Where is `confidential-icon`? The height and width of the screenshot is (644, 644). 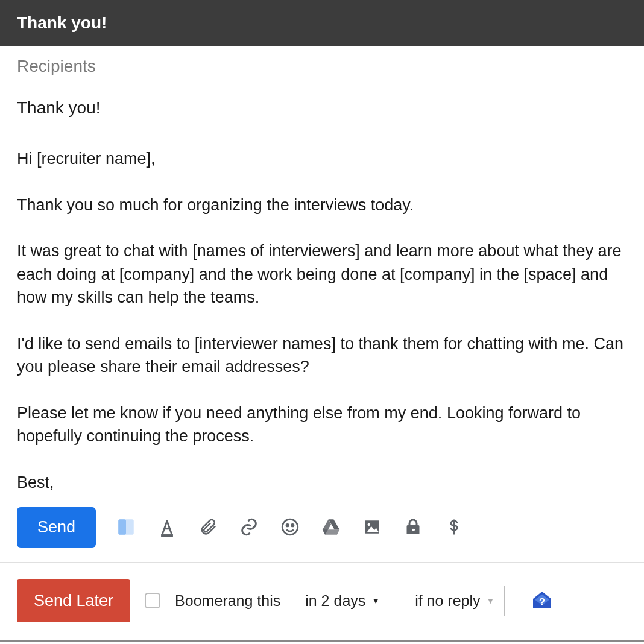
confidential-icon is located at coordinates (413, 527).